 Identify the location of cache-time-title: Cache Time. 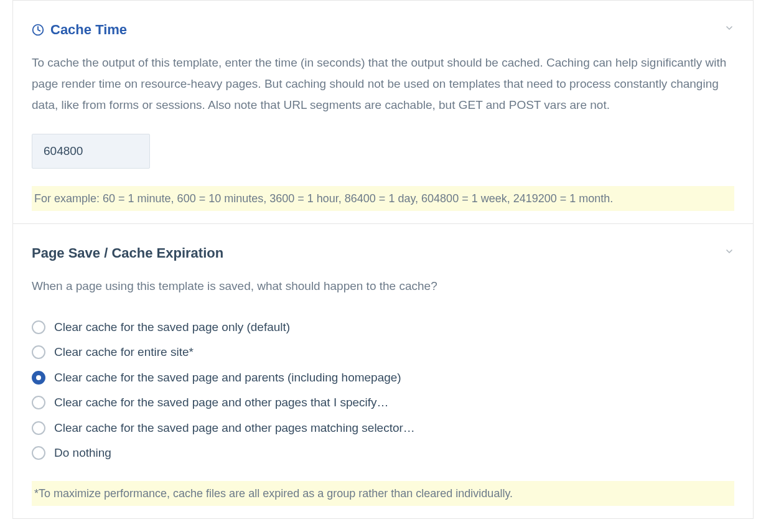
(88, 30).